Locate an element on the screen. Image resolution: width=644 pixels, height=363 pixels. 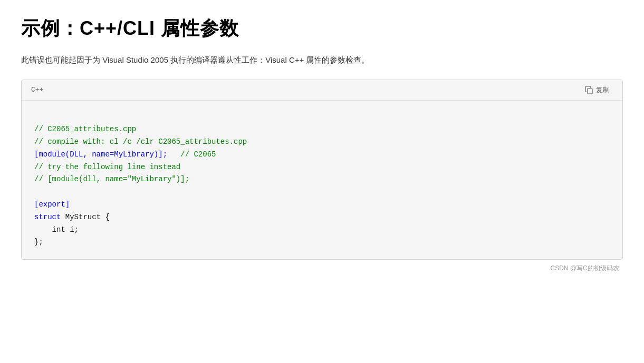
code-line-6: [export] is located at coordinates (322, 205).